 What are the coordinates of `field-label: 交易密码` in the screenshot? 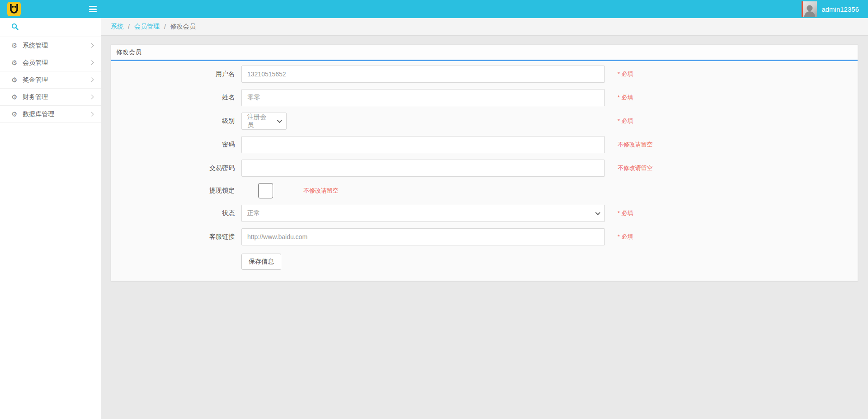 It's located at (176, 168).